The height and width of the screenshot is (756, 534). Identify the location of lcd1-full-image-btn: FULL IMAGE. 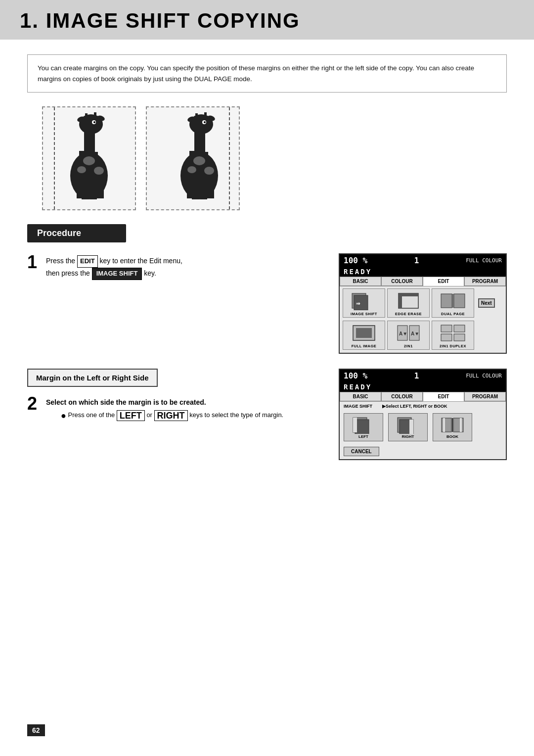
(364, 335).